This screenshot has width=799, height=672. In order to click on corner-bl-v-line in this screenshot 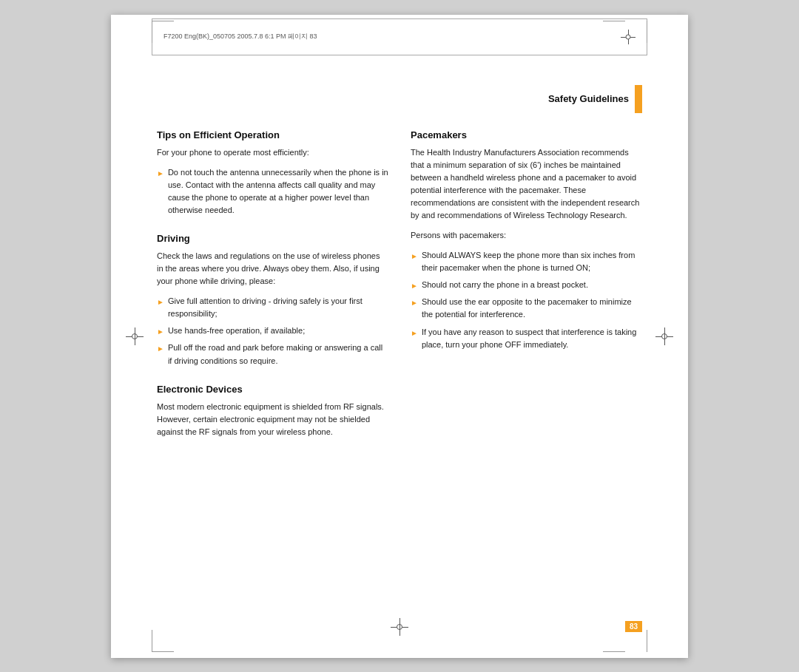, I will do `click(152, 641)`.